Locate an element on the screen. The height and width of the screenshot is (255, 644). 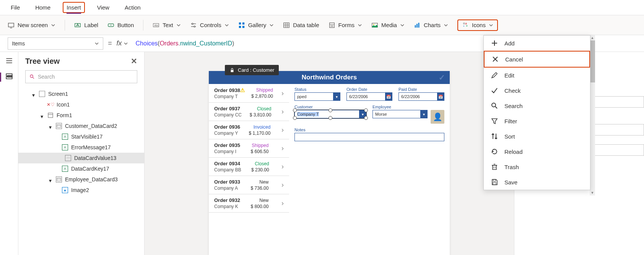
controls-button: Controls is located at coordinates (210, 25).